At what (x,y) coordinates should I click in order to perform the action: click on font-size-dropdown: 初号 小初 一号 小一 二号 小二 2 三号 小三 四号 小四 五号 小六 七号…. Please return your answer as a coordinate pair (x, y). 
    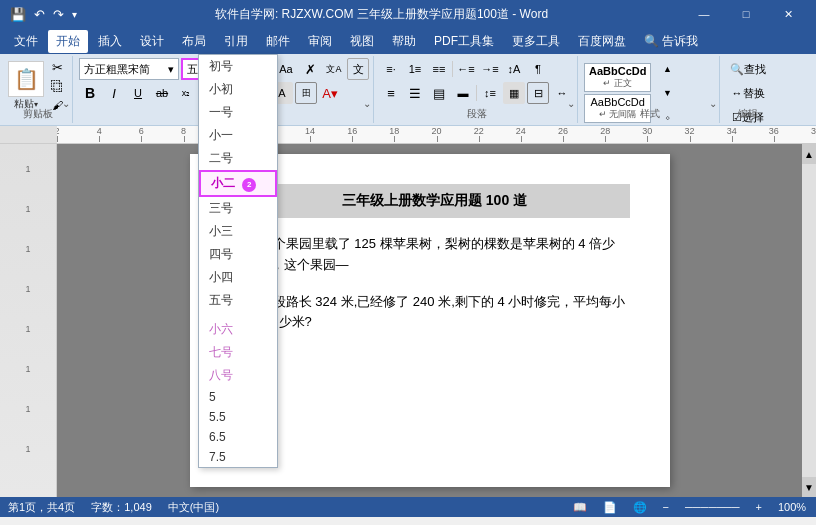
    Looking at the image, I should click on (238, 261).